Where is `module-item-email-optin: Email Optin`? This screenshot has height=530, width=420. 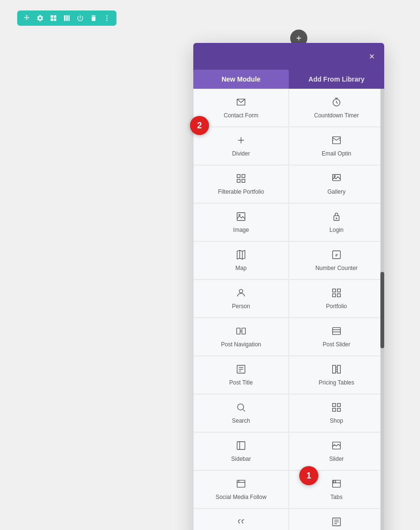 module-item-email-optin: Email Optin is located at coordinates (336, 146).